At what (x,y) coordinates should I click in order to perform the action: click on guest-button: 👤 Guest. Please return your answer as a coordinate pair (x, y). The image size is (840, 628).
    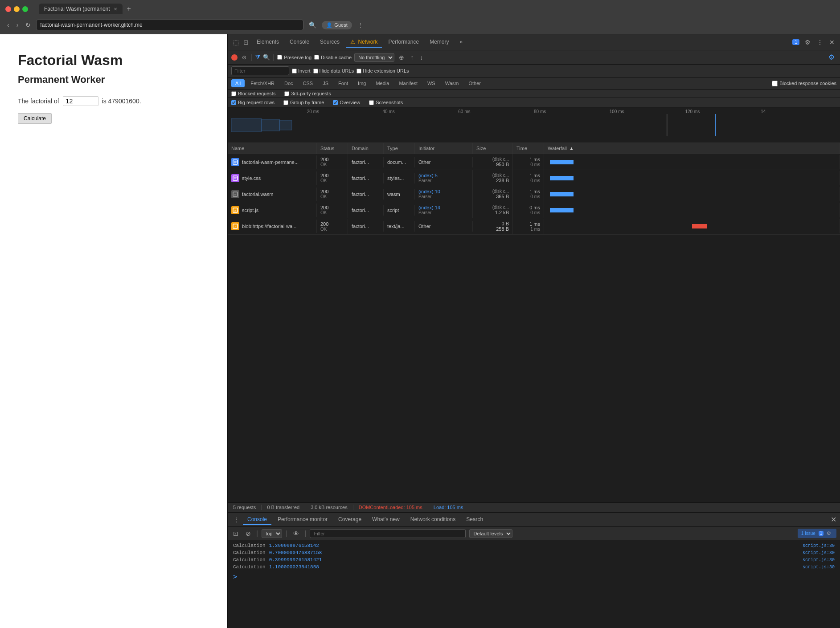
    Looking at the image, I should click on (337, 25).